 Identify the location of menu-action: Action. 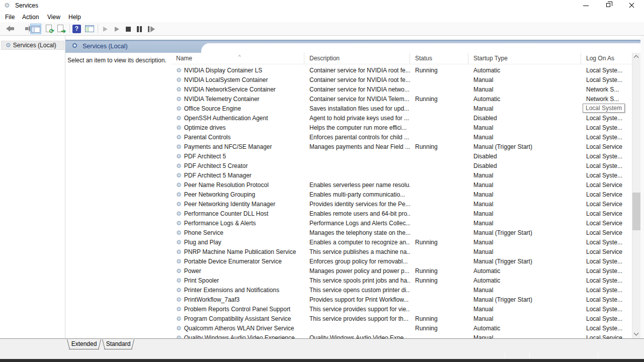
(30, 17).